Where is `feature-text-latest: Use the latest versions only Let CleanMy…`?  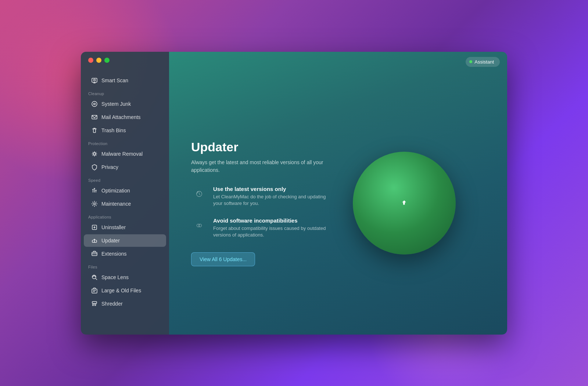 feature-text-latest: Use the latest versions only Let CleanMy… is located at coordinates (272, 196).